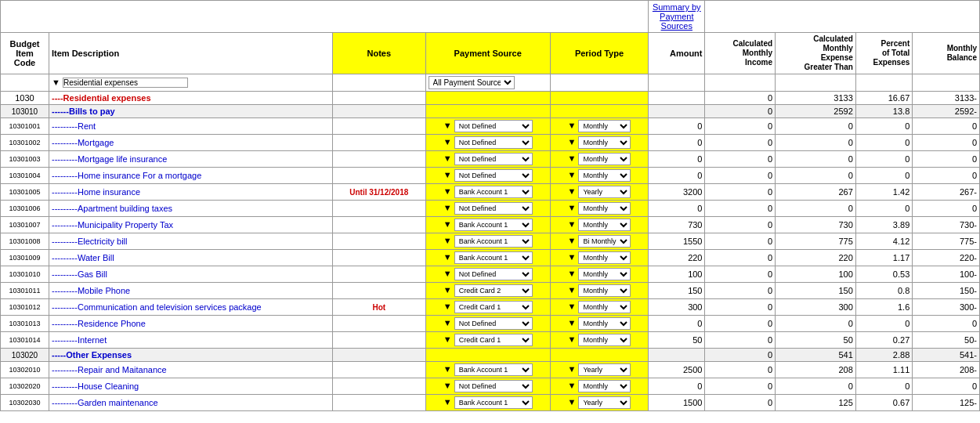 This screenshot has width=980, height=423. I want to click on row-period, so click(598, 356).